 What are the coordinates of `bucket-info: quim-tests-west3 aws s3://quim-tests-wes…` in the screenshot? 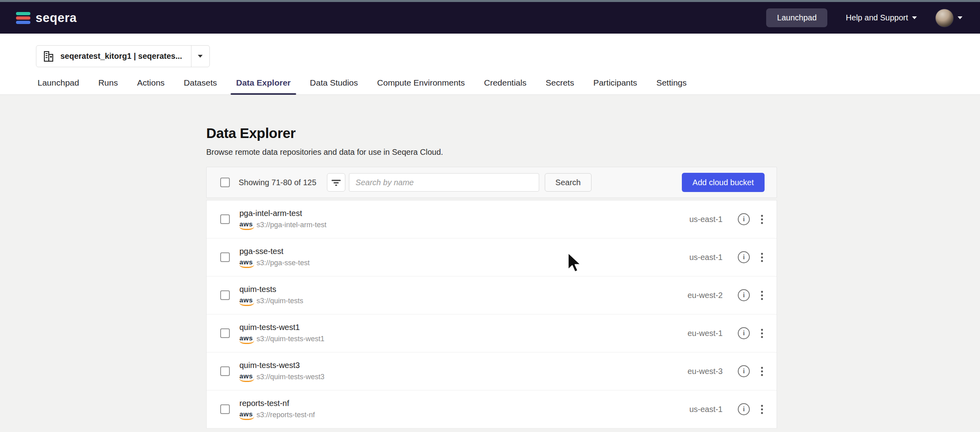 It's located at (282, 371).